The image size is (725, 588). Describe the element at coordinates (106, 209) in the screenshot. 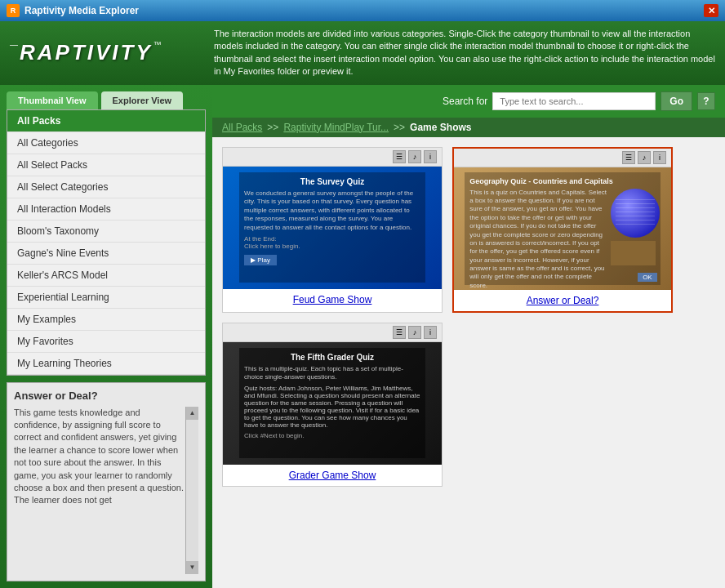

I see `nav-item-all-interaction-models: All Interaction Models` at that location.